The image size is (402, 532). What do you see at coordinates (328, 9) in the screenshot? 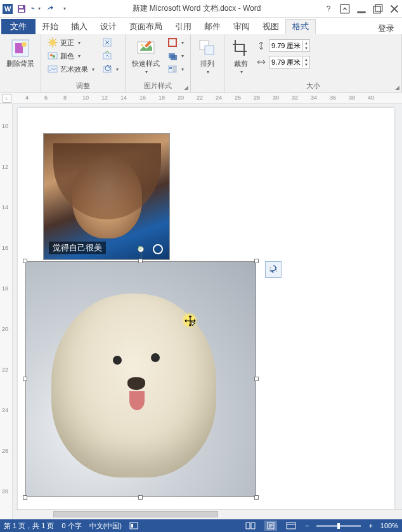
I see `help-icon: ?` at bounding box center [328, 9].